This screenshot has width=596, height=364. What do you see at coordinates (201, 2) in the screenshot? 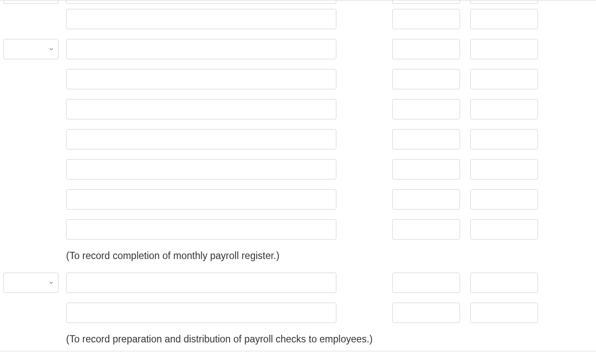
I see `description-input-partial` at bounding box center [201, 2].